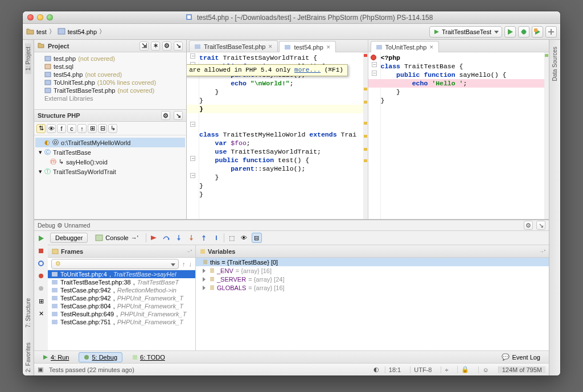  Describe the element at coordinates (422, 370) in the screenshot. I see `encoding-selector: UTF-8` at that location.